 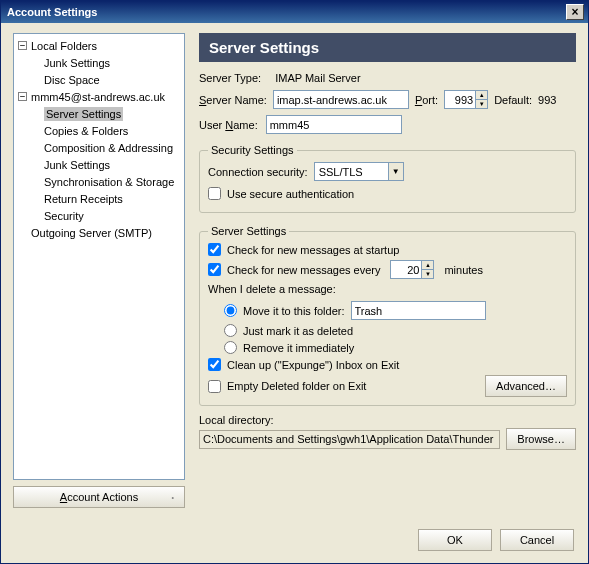 What do you see at coordinates (575, 12) in the screenshot?
I see `close-button: ×` at bounding box center [575, 12].